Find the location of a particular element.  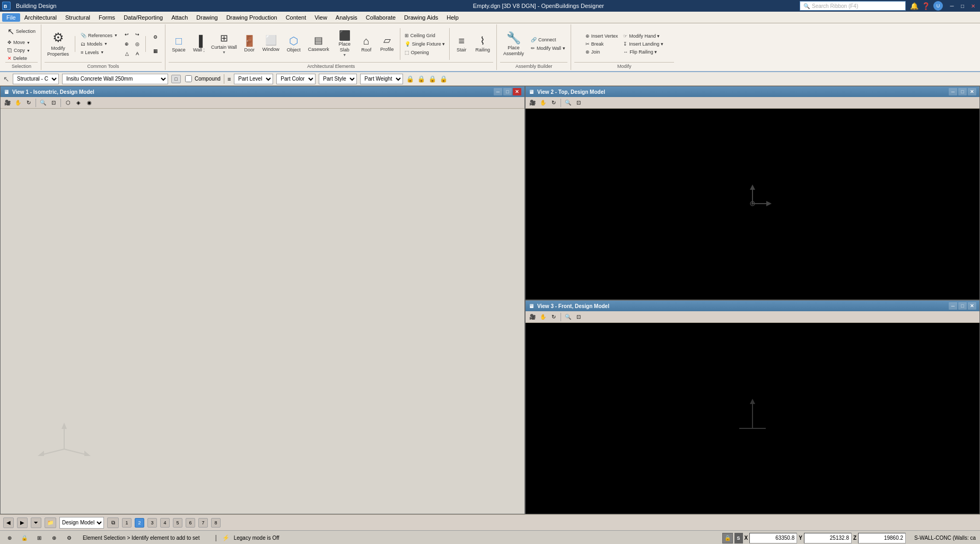

copy-views-btn: ⧉ is located at coordinates (113, 523).